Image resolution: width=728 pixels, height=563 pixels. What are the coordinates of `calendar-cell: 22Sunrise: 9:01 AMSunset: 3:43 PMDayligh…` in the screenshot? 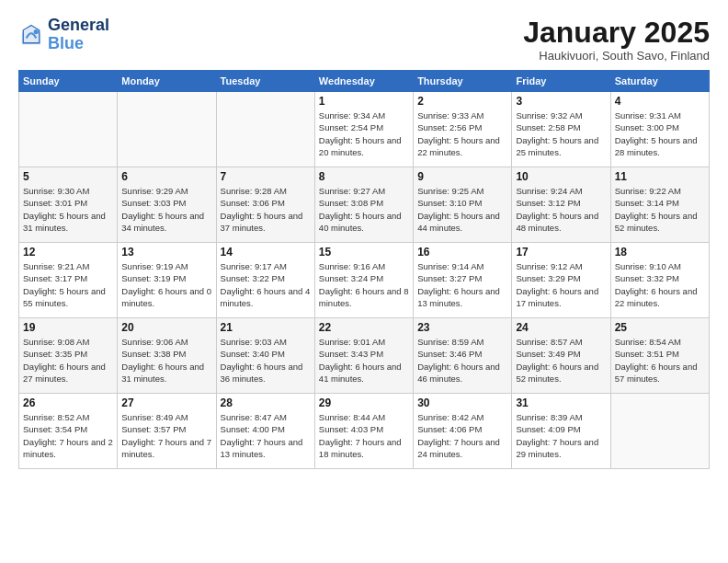 It's located at (364, 356).